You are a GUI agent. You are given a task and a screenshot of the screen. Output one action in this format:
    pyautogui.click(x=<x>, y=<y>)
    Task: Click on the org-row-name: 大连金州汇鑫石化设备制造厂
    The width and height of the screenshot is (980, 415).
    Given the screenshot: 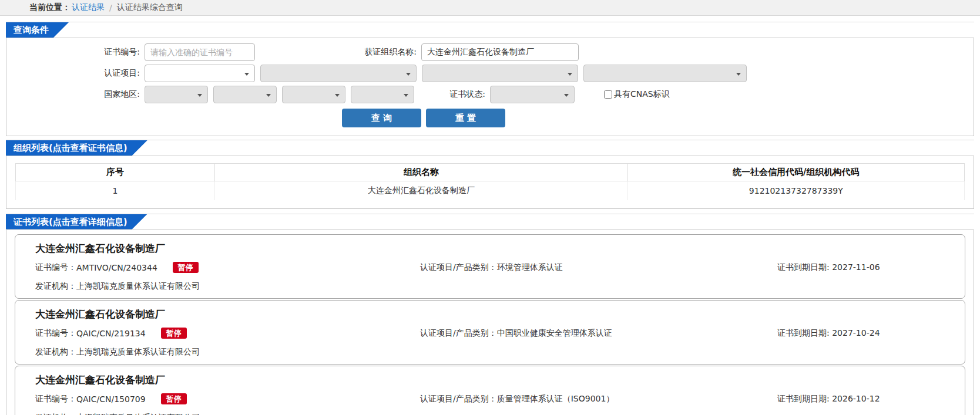 What is the action you would take?
    pyautogui.click(x=422, y=191)
    